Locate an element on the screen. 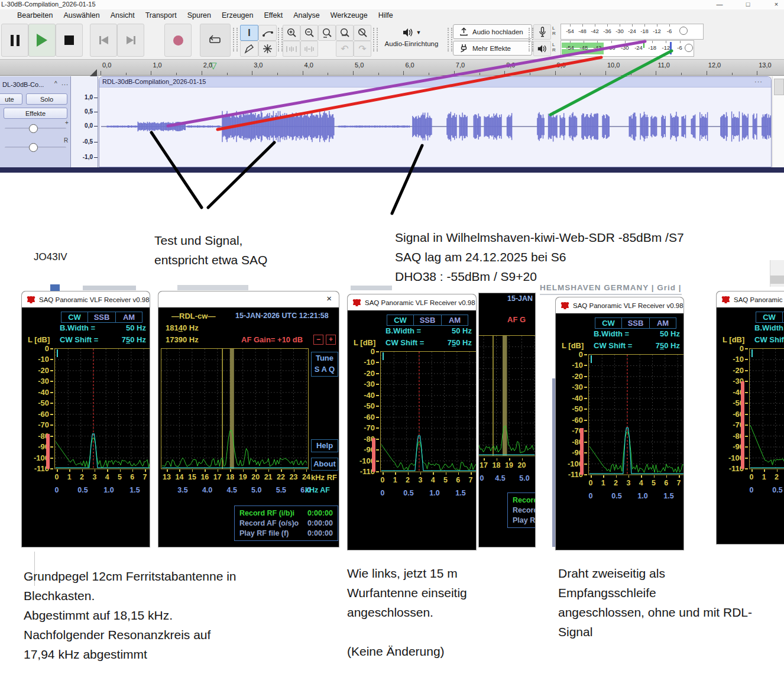  about-button: About is located at coordinates (325, 464).